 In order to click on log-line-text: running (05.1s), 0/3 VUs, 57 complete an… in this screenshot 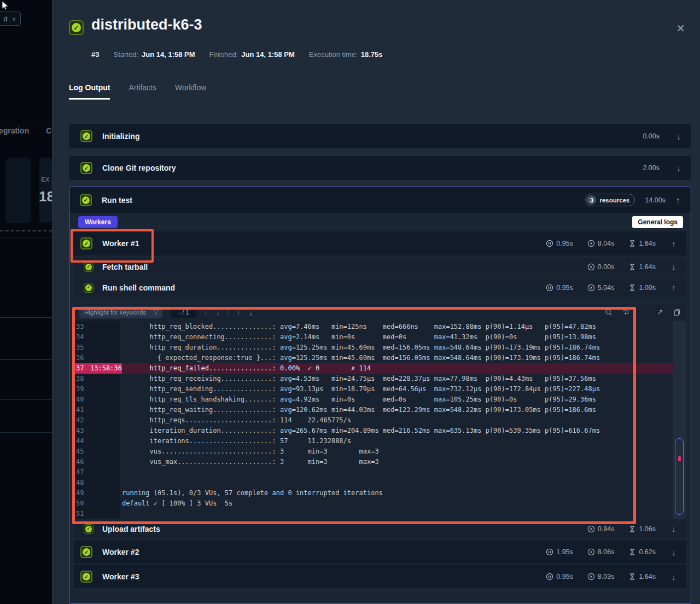, I will do `click(253, 493)`.